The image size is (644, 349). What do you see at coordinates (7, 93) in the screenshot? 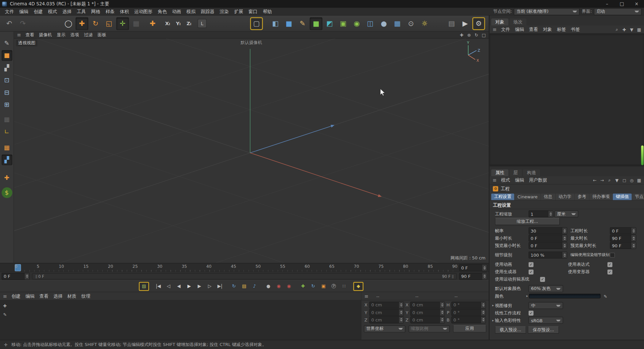
I see `edge-mode-icon: ⊟` at bounding box center [7, 93].